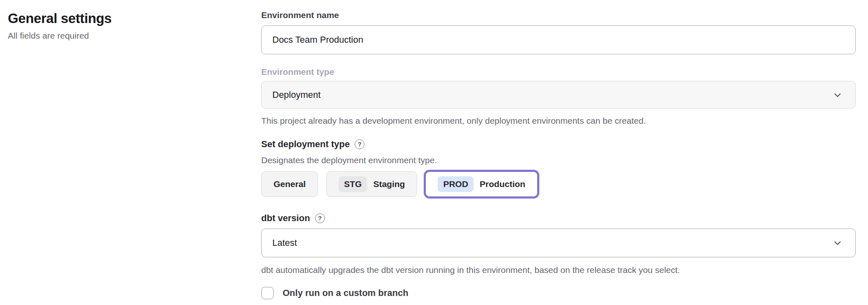 The width and height of the screenshot is (868, 305). Describe the element at coordinates (559, 218) in the screenshot. I see `dbt-version-header: dbt version ?` at that location.